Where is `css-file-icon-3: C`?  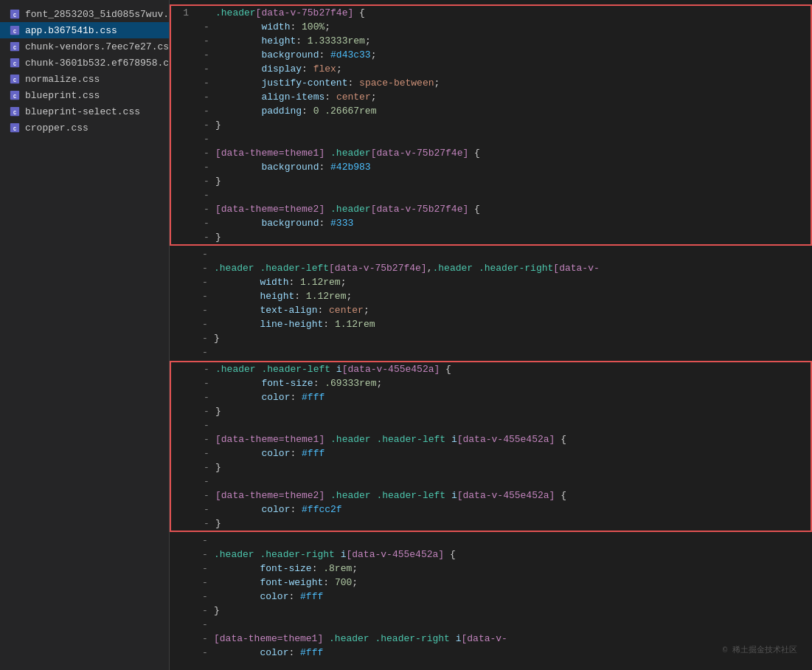 css-file-icon-3: C is located at coordinates (15, 46).